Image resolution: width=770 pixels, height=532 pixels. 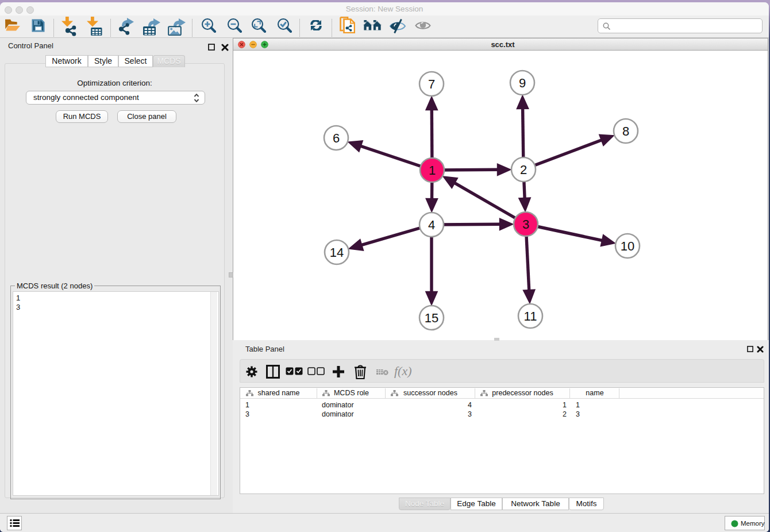 I want to click on svg-text: 9, so click(x=522, y=83).